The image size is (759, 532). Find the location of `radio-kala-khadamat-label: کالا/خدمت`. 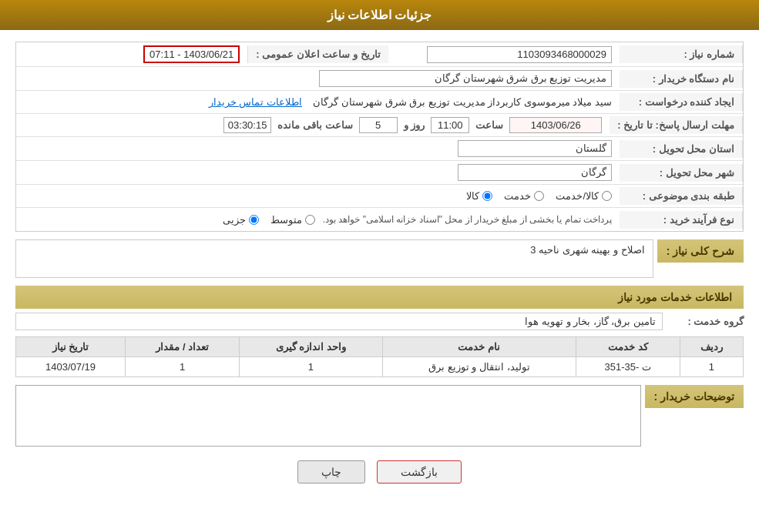

radio-kala-khadamat-label: کالا/خدمت is located at coordinates (577, 196).